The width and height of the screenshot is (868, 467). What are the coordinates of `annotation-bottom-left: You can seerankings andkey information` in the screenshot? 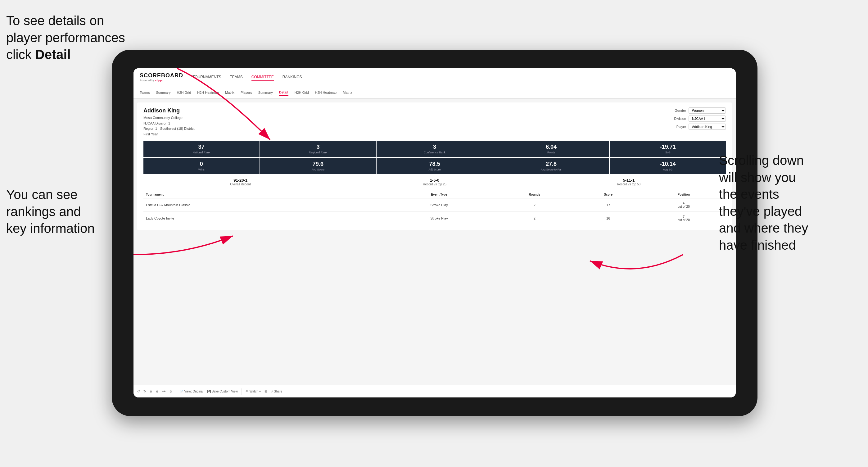 It's located at (51, 212).